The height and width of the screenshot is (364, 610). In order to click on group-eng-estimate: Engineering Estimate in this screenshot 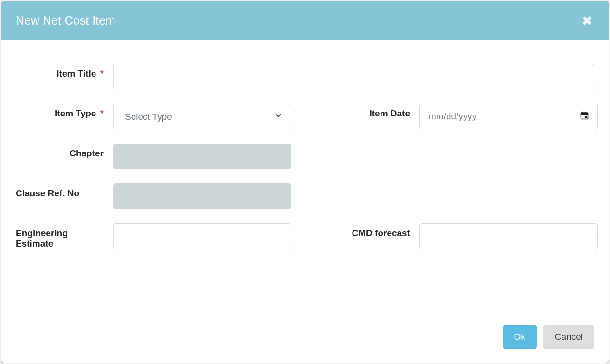, I will do `click(153, 236)`.